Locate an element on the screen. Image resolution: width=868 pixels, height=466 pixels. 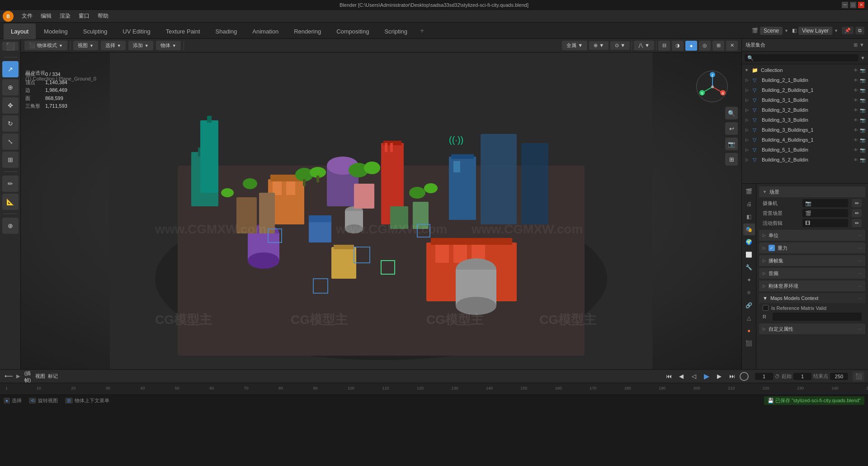
add-tool-button: ⊕ is located at coordinates (10, 226).